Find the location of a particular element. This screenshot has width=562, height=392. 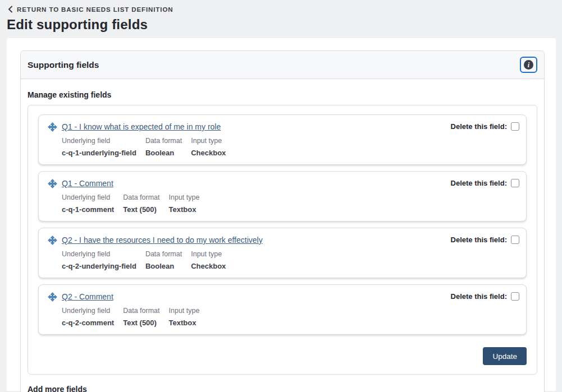

col-value: c-q-1-comment is located at coordinates (88, 210).